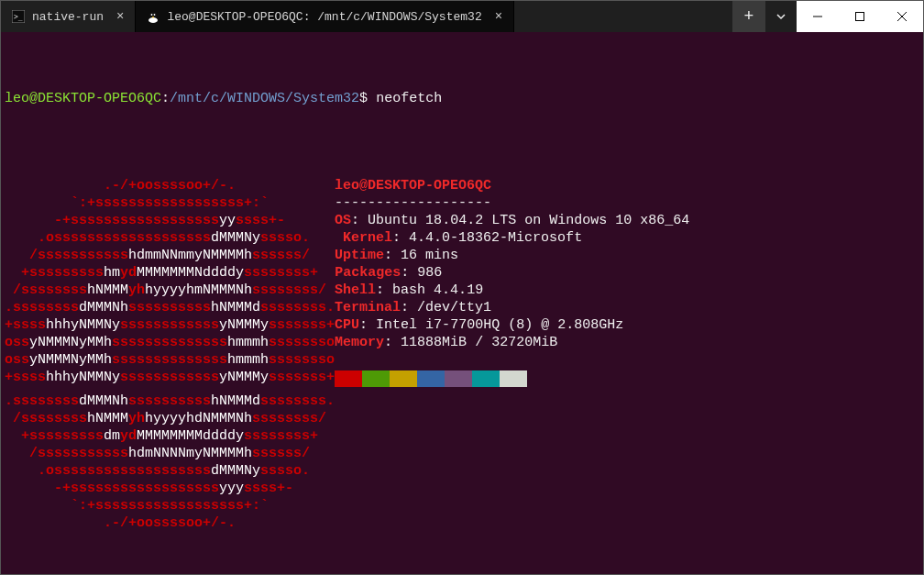  I want to click on neofetch-info-line: Terminal: /dev/tty1, so click(412, 308).